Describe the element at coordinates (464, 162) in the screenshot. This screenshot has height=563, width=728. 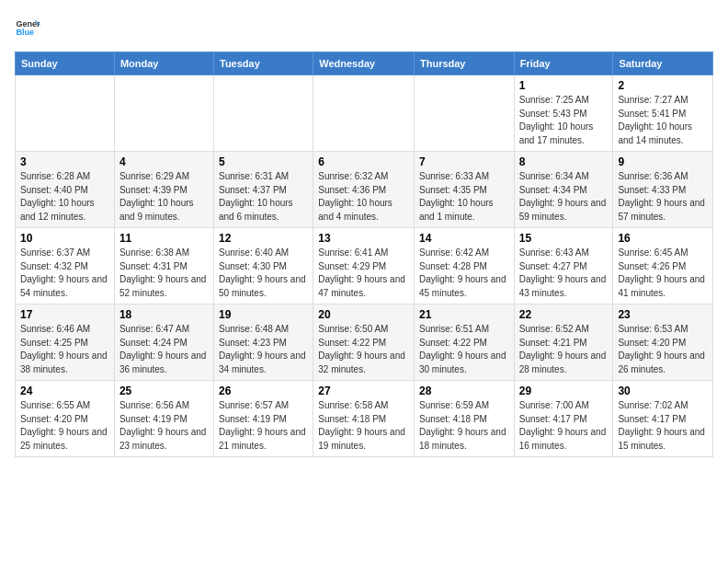
I see `day-number: 7` at that location.